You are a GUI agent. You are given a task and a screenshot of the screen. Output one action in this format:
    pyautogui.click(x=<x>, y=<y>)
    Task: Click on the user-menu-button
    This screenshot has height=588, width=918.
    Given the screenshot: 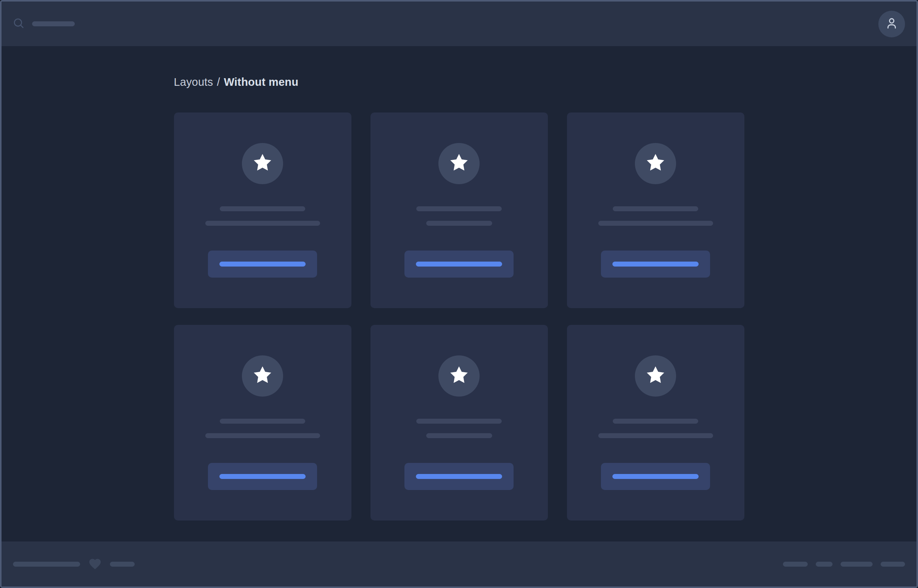 What is the action you would take?
    pyautogui.click(x=892, y=24)
    